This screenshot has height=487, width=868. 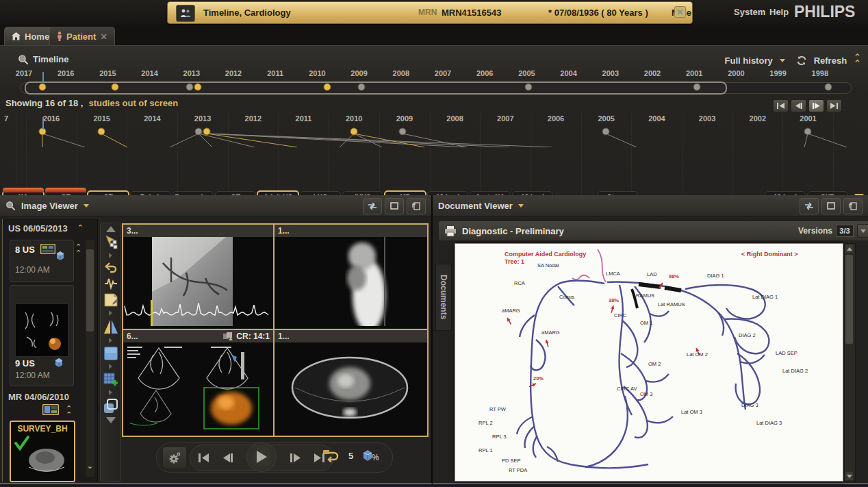 I want to click on vessel-label: PD SEP, so click(x=511, y=460).